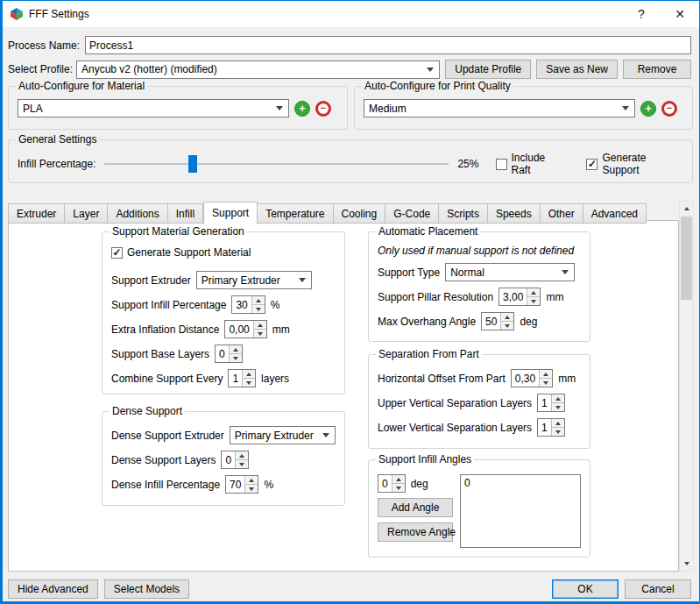 The image size is (700, 604). I want to click on support-pillar-resolution-spinner: 3,00, so click(520, 296).